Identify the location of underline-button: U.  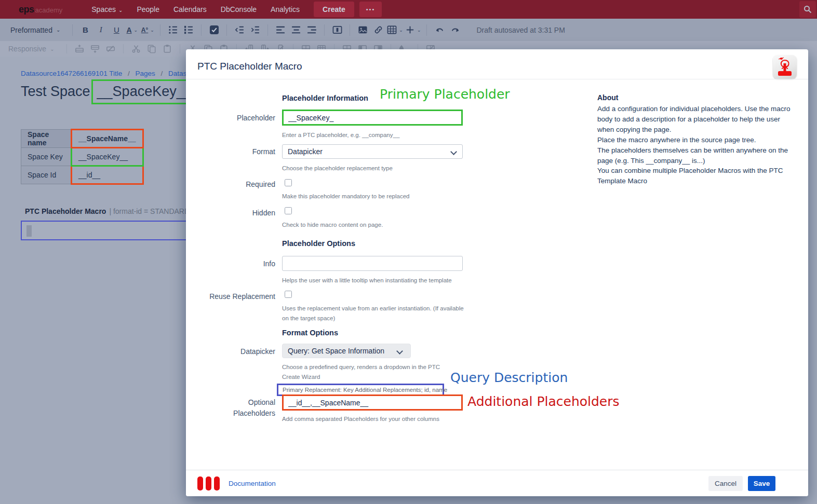
(116, 30).